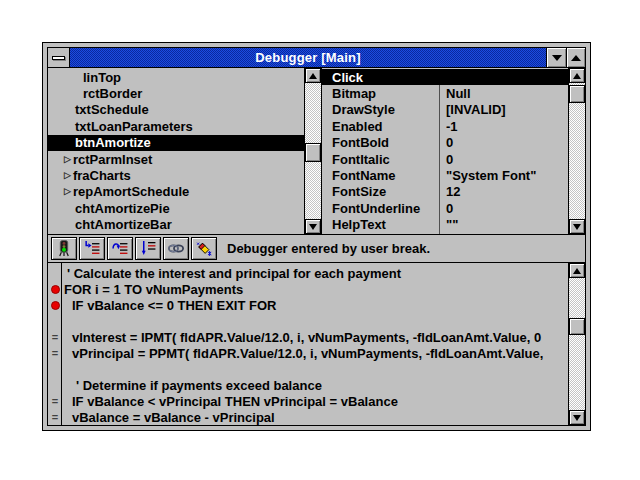 The width and height of the screenshot is (640, 480). Describe the element at coordinates (230, 402) in the screenshot. I see `code-text: IF vBalance < vPrincipal THEN vPrincipal…` at that location.